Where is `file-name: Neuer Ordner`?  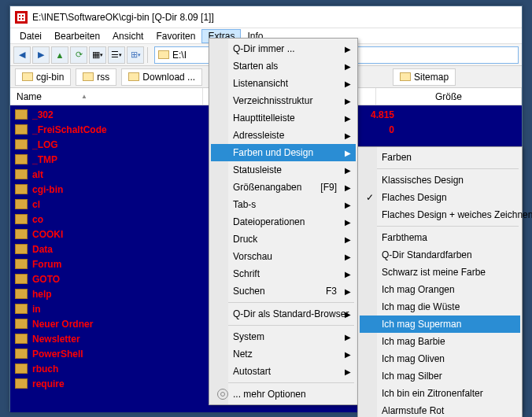 file-name: Neuer Ordner is located at coordinates (115, 324).